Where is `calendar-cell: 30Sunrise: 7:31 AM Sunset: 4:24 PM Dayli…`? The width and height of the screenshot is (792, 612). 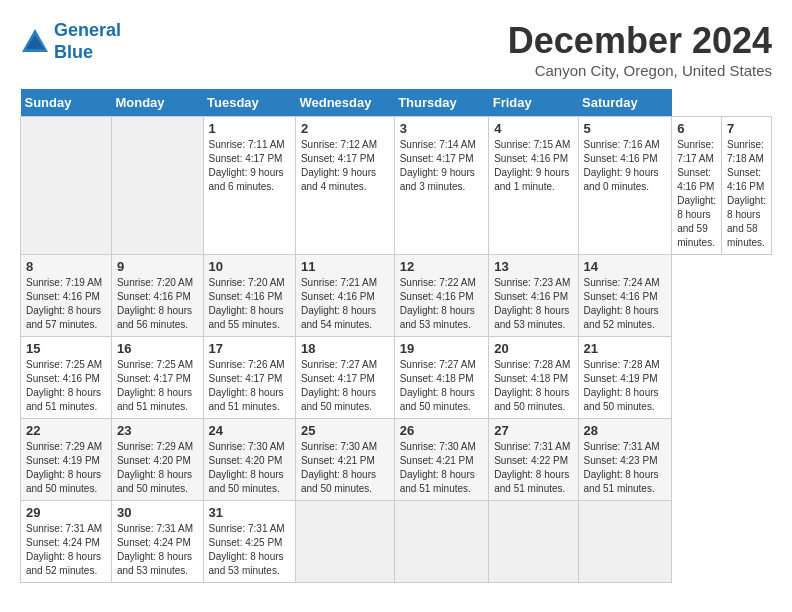
calendar-cell: 30Sunrise: 7:31 AM Sunset: 4:24 PM Dayli… is located at coordinates (157, 542).